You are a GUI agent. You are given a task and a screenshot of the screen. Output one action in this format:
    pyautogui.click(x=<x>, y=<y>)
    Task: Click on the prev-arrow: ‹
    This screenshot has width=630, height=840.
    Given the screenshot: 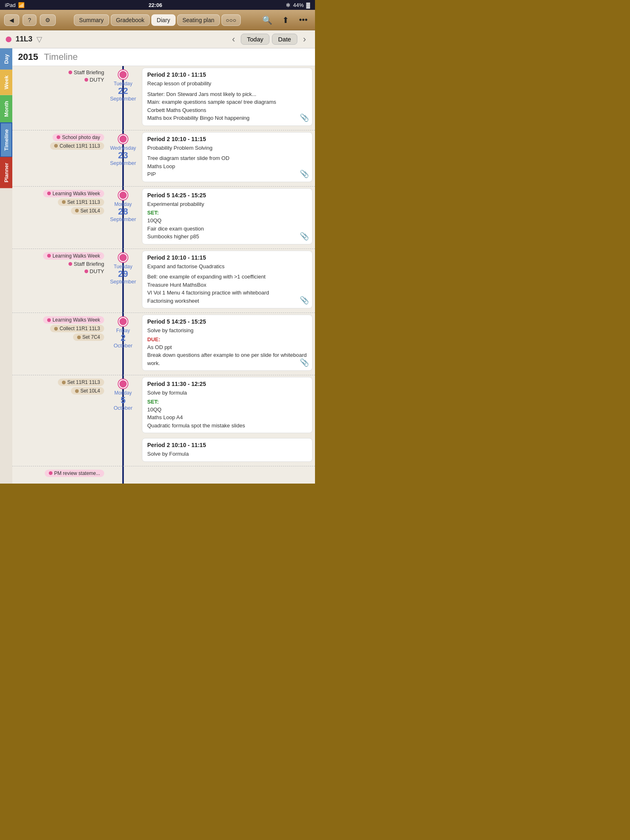 What is the action you would take?
    pyautogui.click(x=234, y=39)
    